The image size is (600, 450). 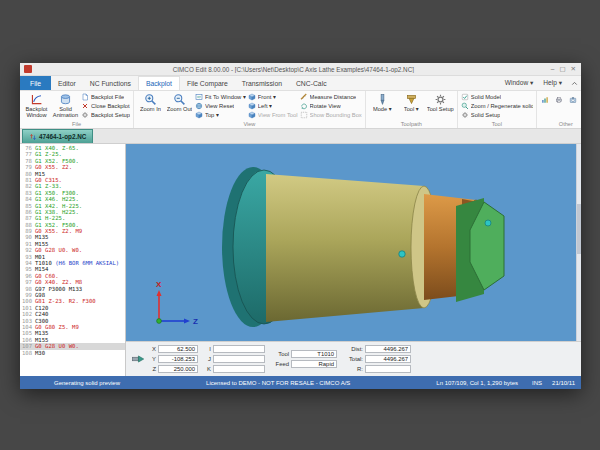 I want to click on nc-code-editor: 76G1 X40. Z-65.77G1 Z-25.78G1 X52. F500.…, so click(x=73, y=260).